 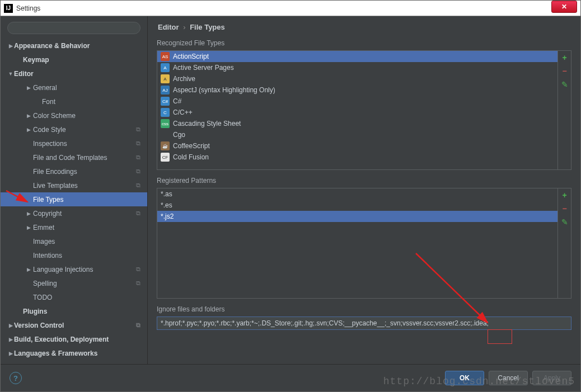 What do you see at coordinates (74, 297) in the screenshot?
I see `tree-item-todo: TODO` at bounding box center [74, 297].